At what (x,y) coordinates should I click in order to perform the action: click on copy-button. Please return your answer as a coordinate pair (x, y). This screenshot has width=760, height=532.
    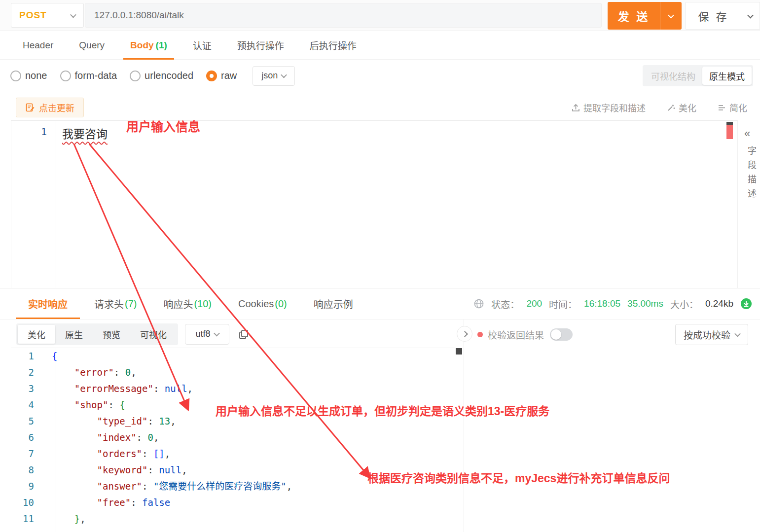
    Looking at the image, I should click on (244, 334).